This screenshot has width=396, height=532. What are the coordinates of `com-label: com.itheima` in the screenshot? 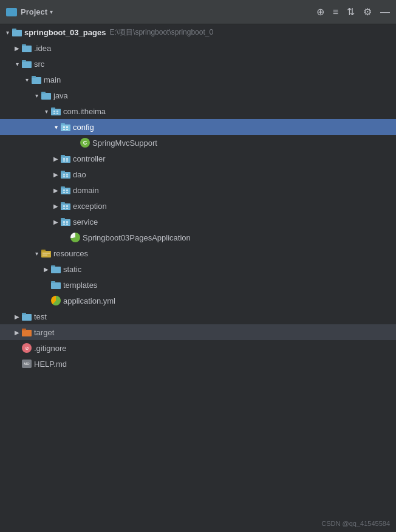 It's located at (84, 112).